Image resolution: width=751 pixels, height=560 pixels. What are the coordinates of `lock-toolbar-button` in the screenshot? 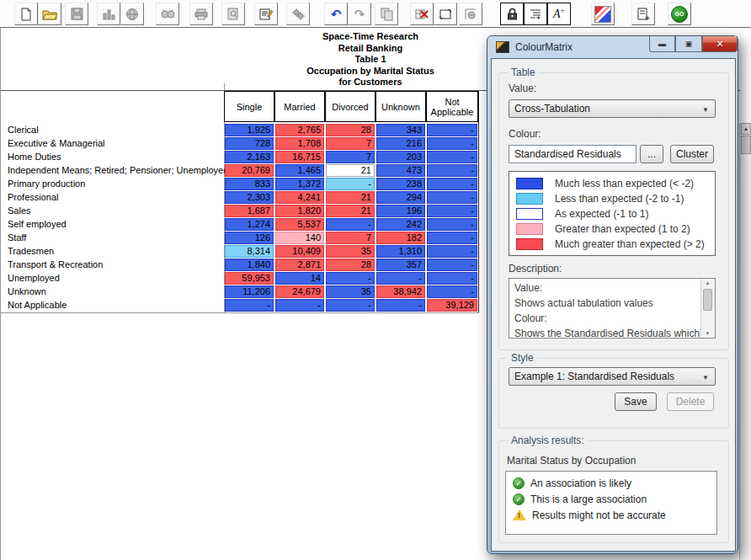 It's located at (512, 13).